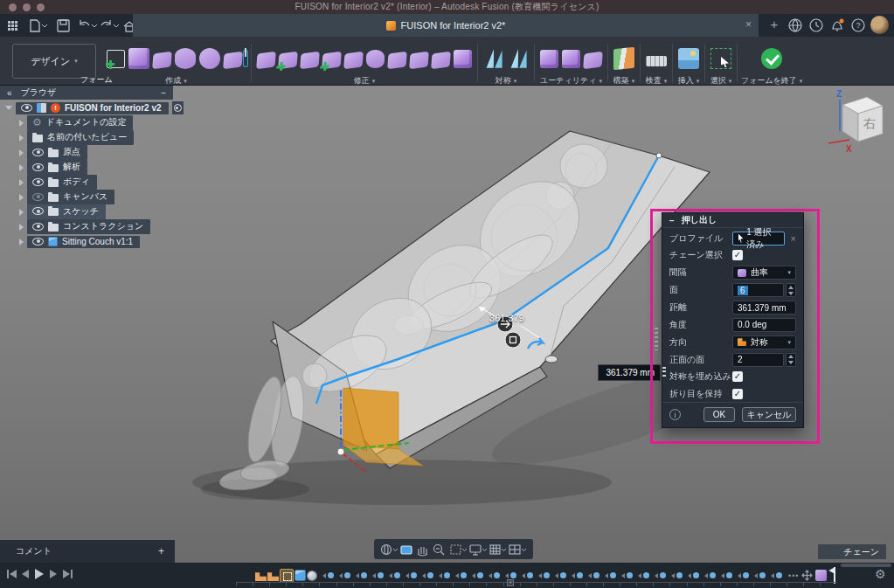 The image size is (894, 588). I want to click on help-icon: ?, so click(858, 25).